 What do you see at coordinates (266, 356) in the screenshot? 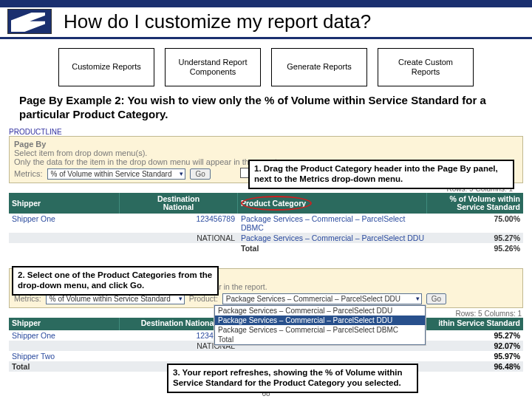
I see `table-row: Shipper Two 95.97%` at bounding box center [266, 356].